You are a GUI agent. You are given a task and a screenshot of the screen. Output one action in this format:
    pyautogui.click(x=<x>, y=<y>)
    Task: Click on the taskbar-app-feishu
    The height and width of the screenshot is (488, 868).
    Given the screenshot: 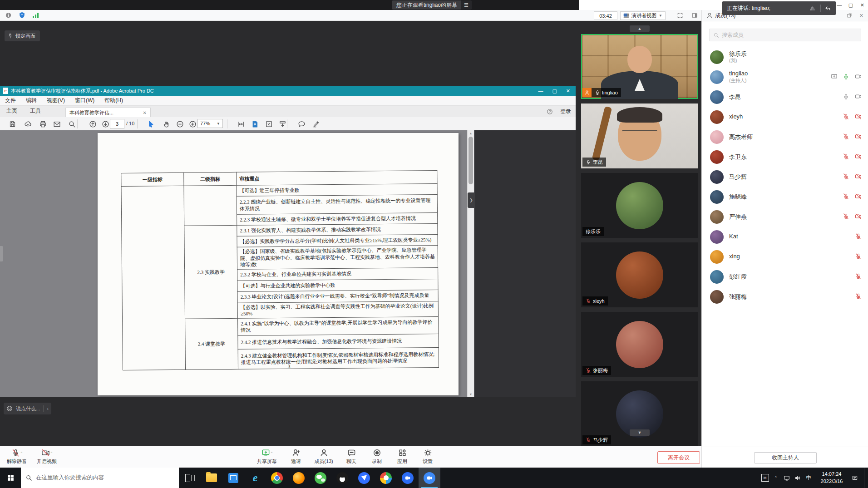 What is the action you would take?
    pyautogui.click(x=364, y=478)
    